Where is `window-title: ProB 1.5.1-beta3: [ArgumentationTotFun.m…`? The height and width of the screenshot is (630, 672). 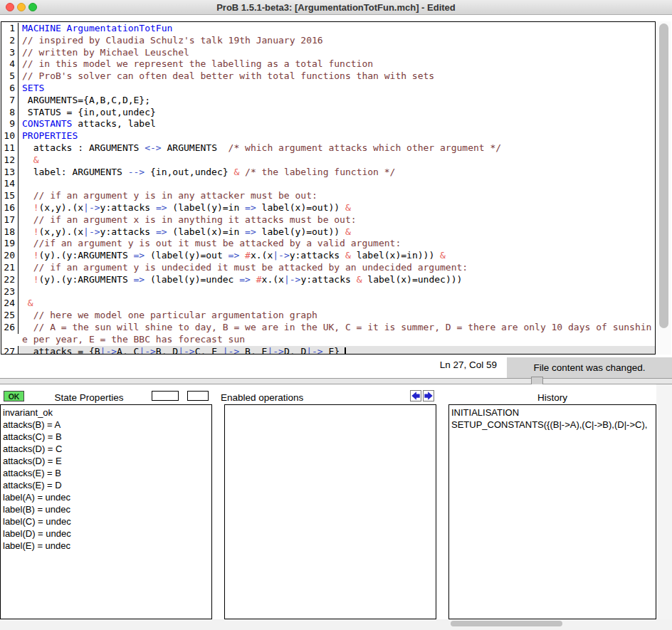
window-title: ProB 1.5.1-beta3: [ArgumentationTotFun.m… is located at coordinates (336, 7).